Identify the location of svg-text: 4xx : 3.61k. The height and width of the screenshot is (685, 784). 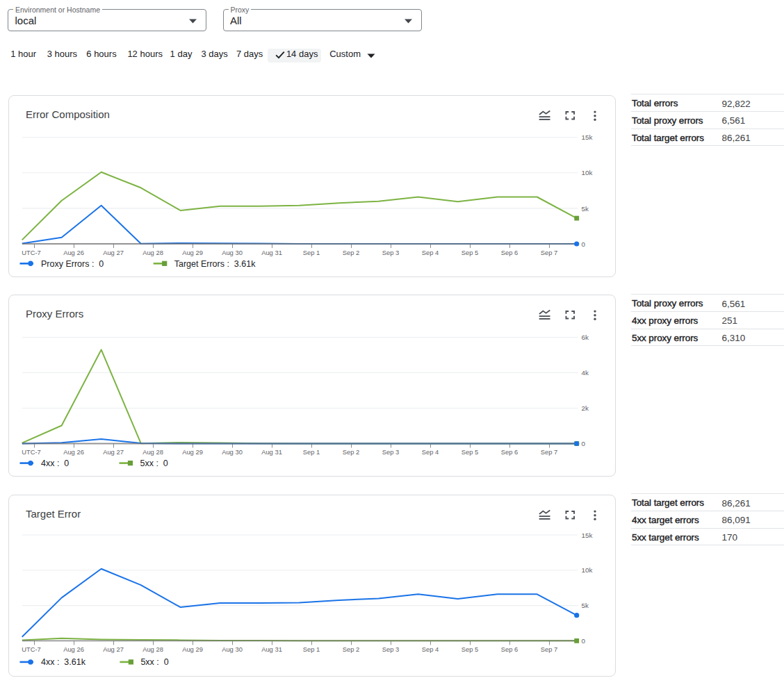
(64, 662).